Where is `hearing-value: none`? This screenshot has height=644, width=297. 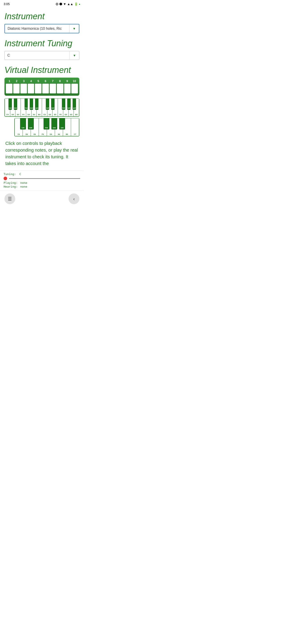
hearing-value: none is located at coordinates (23, 186).